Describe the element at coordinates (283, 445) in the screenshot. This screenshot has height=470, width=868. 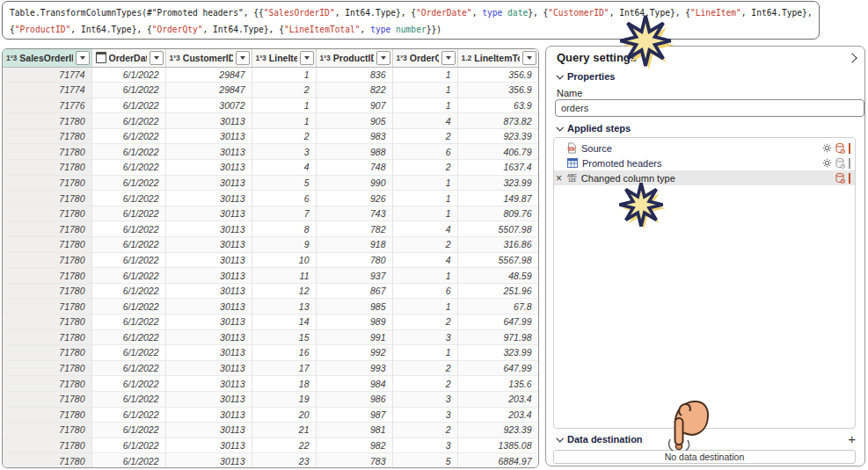
I see `table-cell: 22` at that location.